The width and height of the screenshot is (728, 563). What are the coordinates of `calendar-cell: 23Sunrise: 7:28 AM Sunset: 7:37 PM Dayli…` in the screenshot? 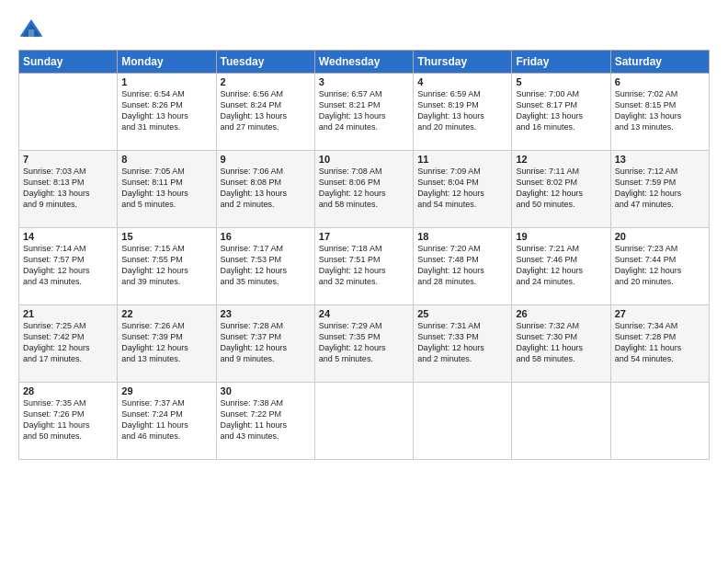 It's located at (265, 344).